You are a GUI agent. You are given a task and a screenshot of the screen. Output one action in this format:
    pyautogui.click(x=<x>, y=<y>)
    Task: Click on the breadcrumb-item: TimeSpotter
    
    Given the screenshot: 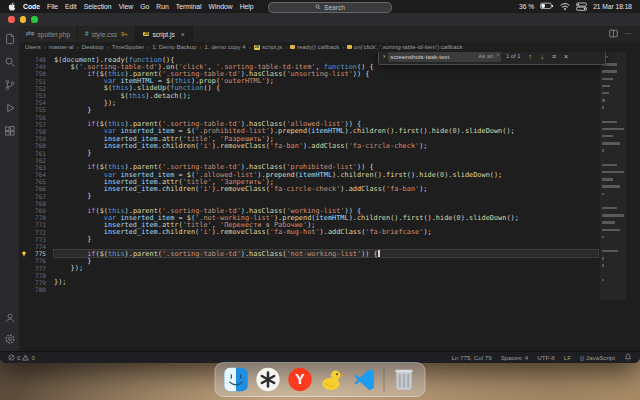 What is the action you would take?
    pyautogui.click(x=128, y=47)
    